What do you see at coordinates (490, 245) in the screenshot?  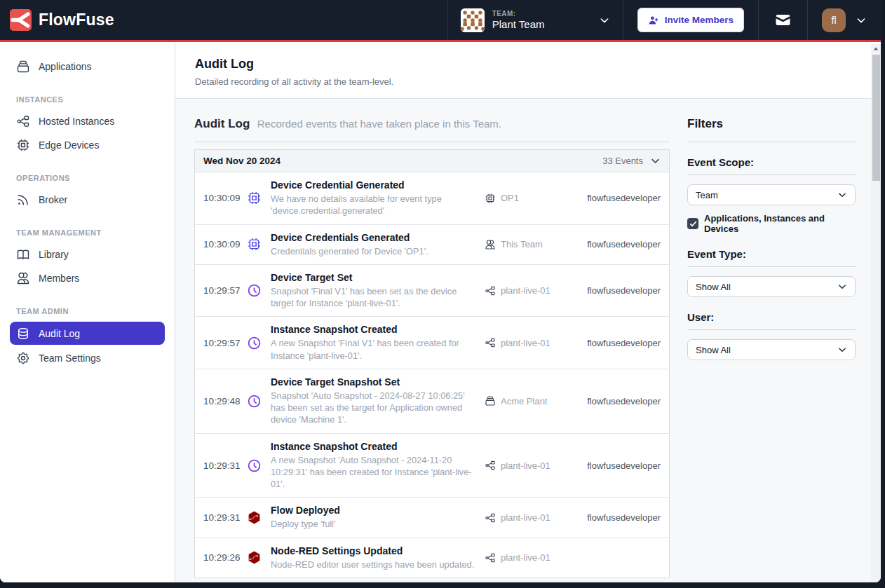 I see `team-icon` at bounding box center [490, 245].